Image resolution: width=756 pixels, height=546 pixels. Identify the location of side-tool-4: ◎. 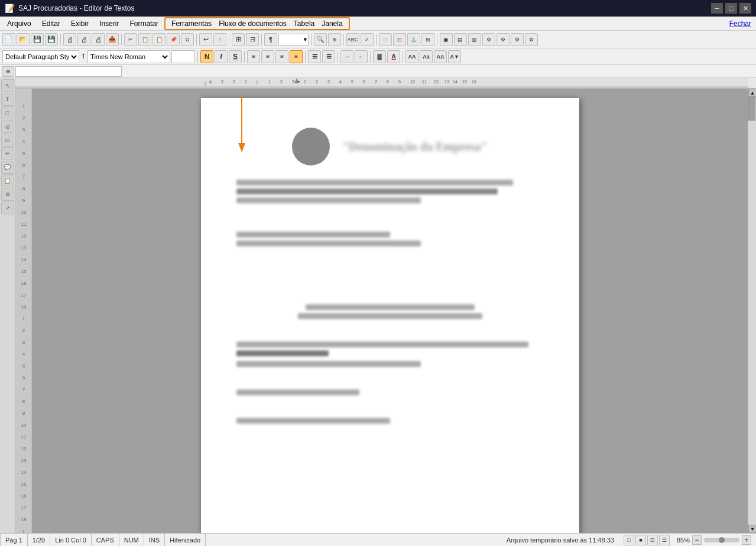
(8, 126).